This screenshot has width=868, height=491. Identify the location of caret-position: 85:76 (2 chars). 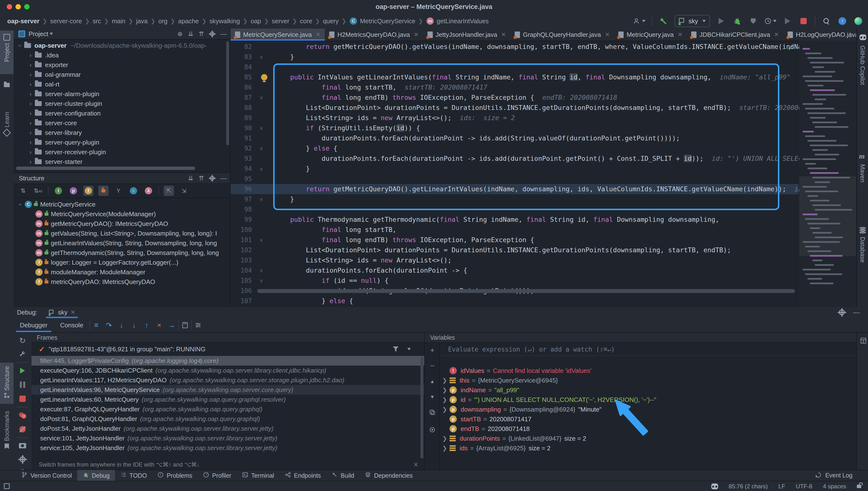
(748, 486).